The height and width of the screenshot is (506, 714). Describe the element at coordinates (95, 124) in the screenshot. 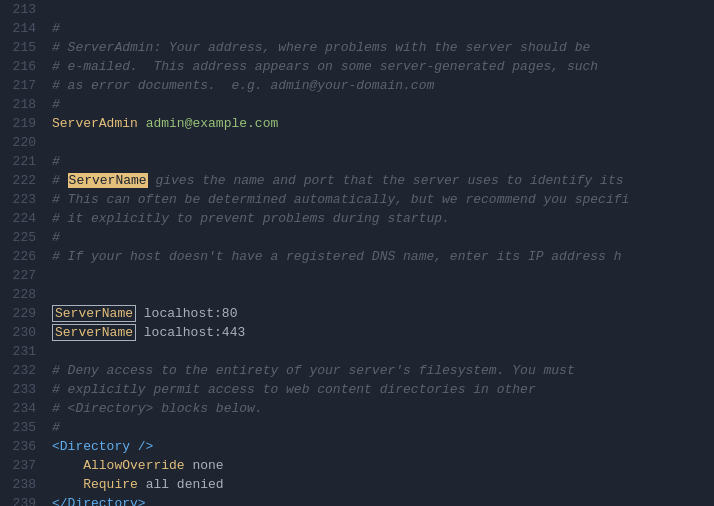

I see `directive-name: ServerAdmin` at that location.